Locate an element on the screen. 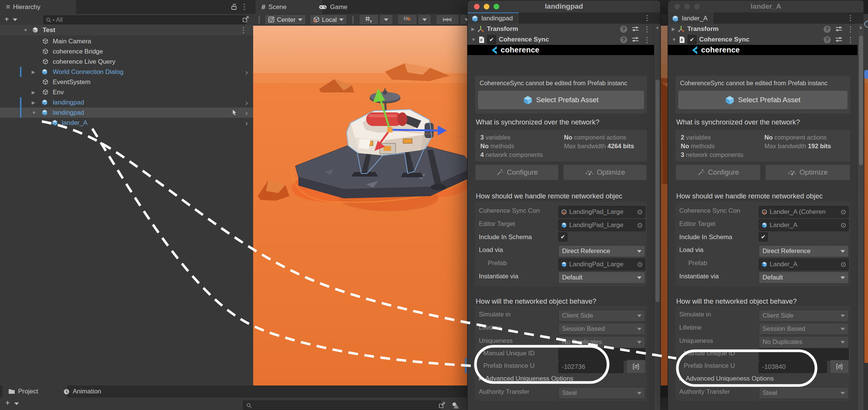  open-search-window-button is located at coordinates (442, 405).